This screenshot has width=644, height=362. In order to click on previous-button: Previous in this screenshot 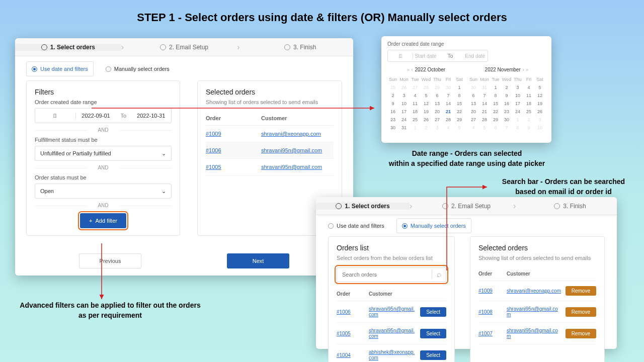, I will do `click(110, 261)`.